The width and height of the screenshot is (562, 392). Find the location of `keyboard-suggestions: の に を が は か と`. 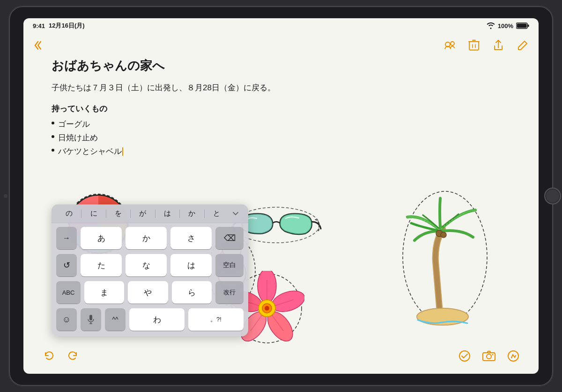

keyboard-suggestions: の に を が は か と is located at coordinates (150, 214).